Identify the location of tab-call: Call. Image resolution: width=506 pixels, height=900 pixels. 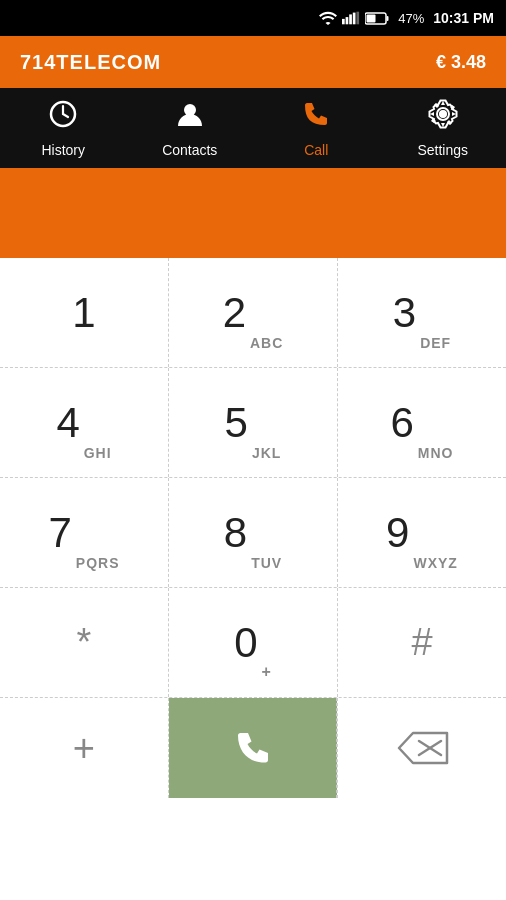
(316, 128).